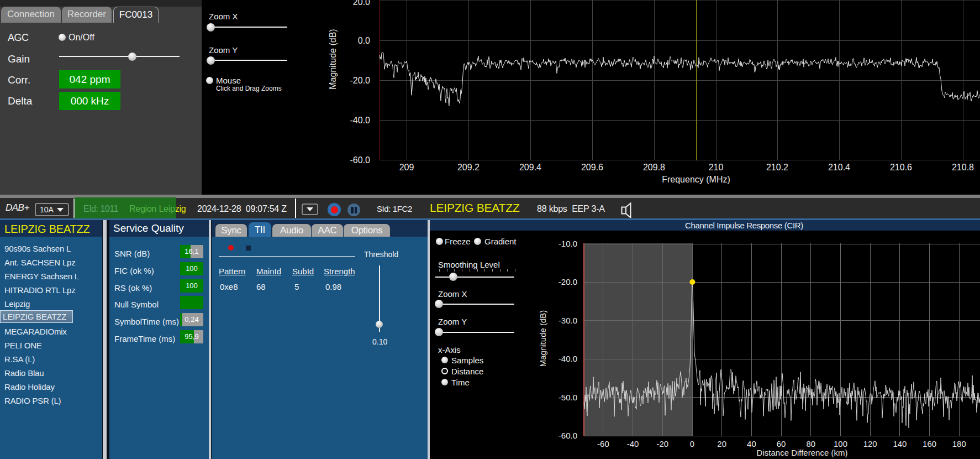 The width and height of the screenshot is (980, 459). What do you see at coordinates (542, 338) in the screenshot?
I see `svg-text: Magnitude (dB)` at bounding box center [542, 338].